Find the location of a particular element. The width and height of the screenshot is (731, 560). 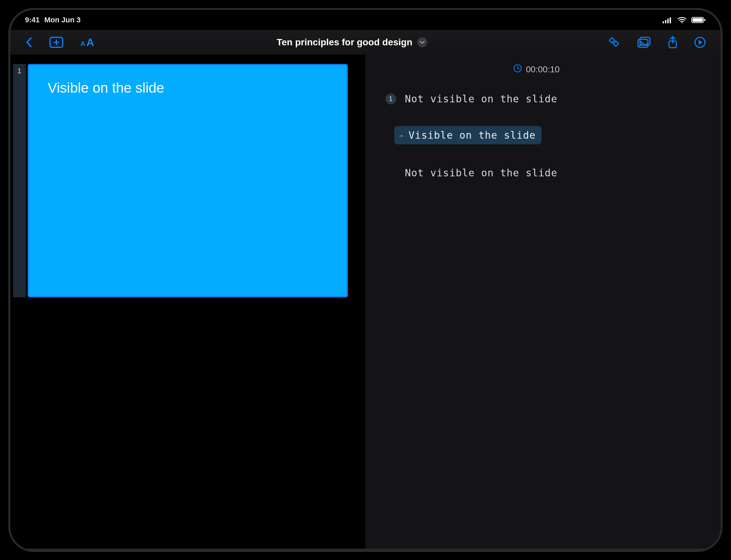

document-title: Ten principles for good design is located at coordinates (344, 42).